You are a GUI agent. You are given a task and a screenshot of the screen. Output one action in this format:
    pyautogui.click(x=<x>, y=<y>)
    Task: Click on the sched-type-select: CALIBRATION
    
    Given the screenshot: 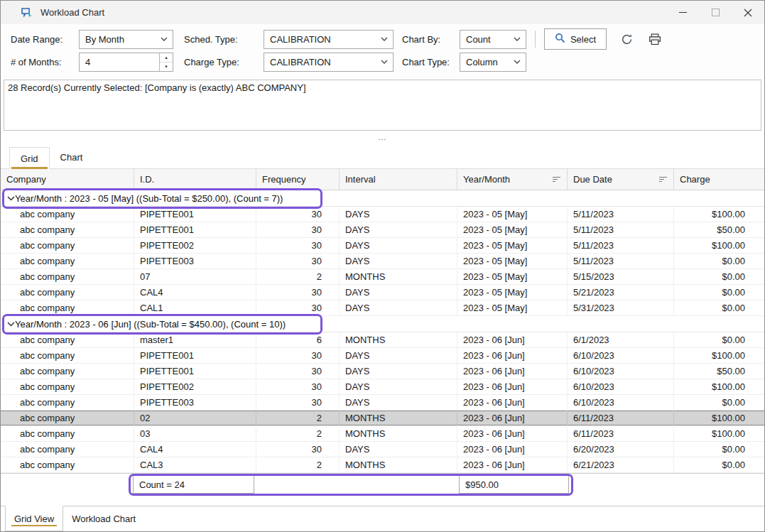 What is the action you would take?
    pyautogui.click(x=328, y=40)
    